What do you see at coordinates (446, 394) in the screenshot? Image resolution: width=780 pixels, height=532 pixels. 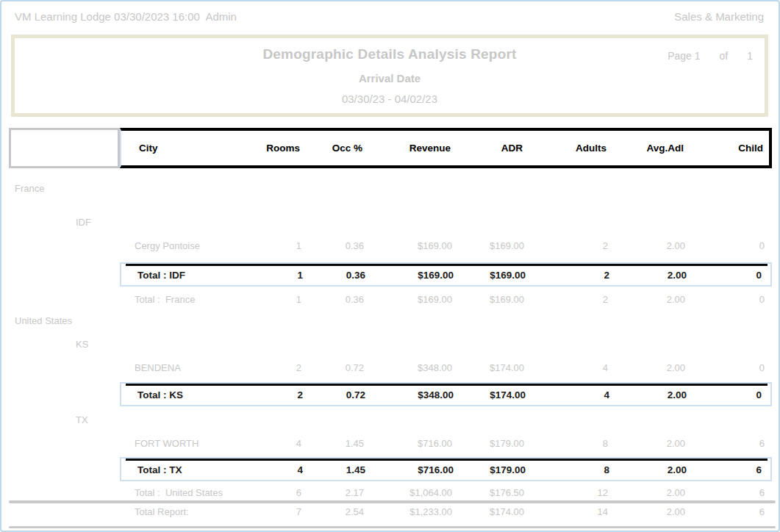 I see `state-total-row: Total : KS 2 0.72 $348.00 $174.00 4 2.00…` at bounding box center [446, 394].